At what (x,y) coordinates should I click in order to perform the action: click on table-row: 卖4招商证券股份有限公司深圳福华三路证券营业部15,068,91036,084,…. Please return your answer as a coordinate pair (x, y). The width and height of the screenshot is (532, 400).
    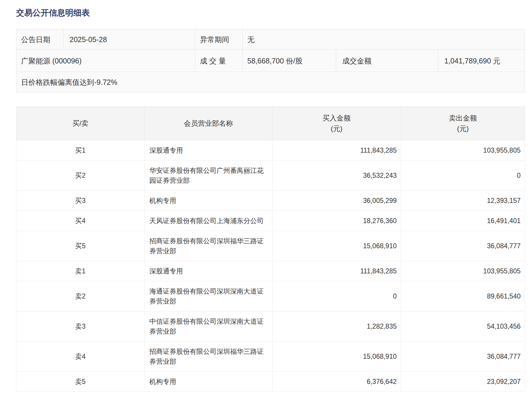
    Looking at the image, I should click on (271, 357).